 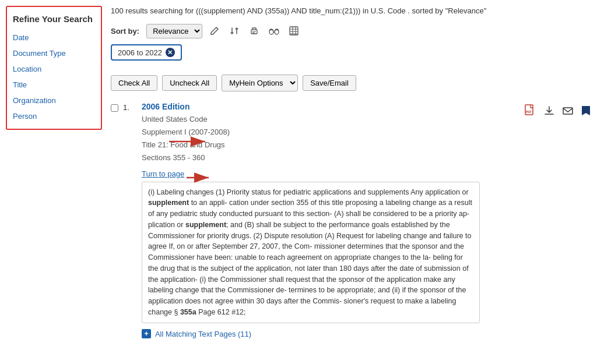 What do you see at coordinates (329, 107) in the screenshot?
I see `result-title: 2006 Edition` at bounding box center [329, 107].